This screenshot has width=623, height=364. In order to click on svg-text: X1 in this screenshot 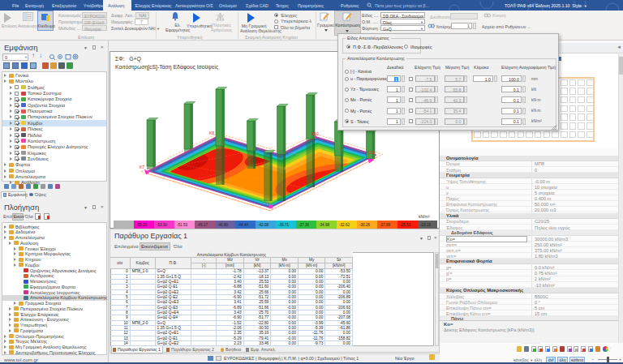, I will do `click(268, 203)`.